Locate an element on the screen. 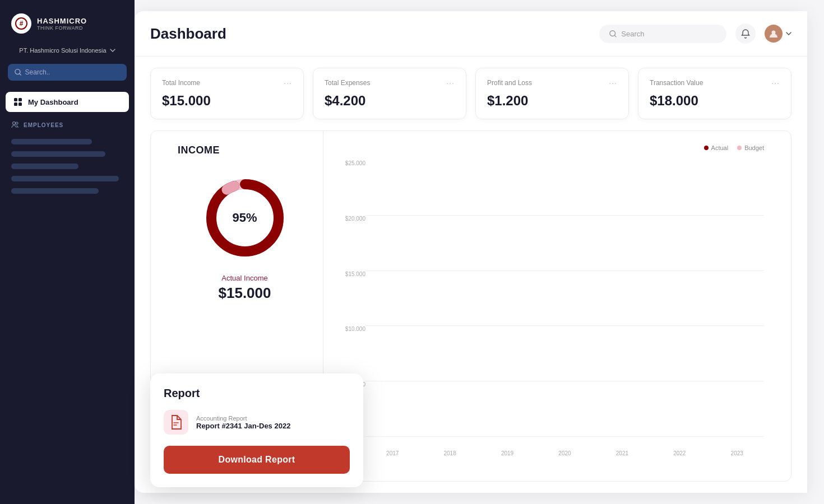  donut-chart: 95% is located at coordinates (245, 218).